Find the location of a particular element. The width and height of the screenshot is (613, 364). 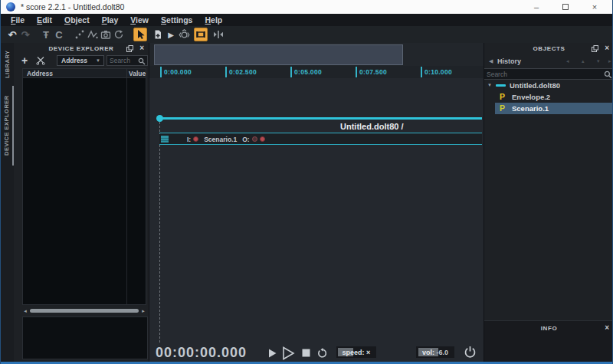

minimize-button: – is located at coordinates (536, 7).